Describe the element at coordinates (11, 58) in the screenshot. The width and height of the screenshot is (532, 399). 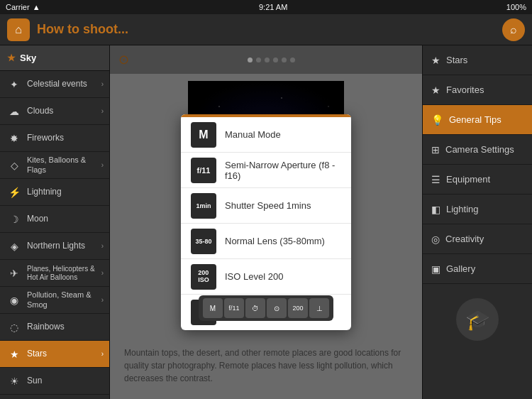
I see `section-star-icon: ★` at that location.